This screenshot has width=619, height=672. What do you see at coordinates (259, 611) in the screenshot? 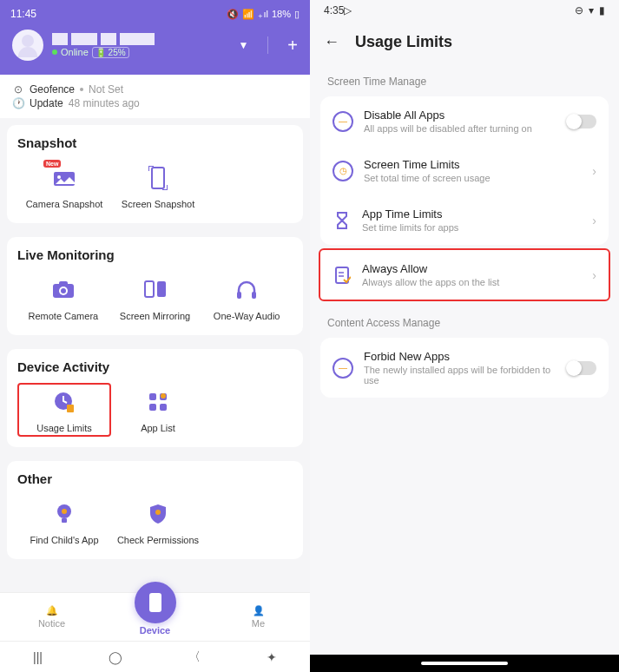
I see `person-icon: 👤` at bounding box center [259, 611].